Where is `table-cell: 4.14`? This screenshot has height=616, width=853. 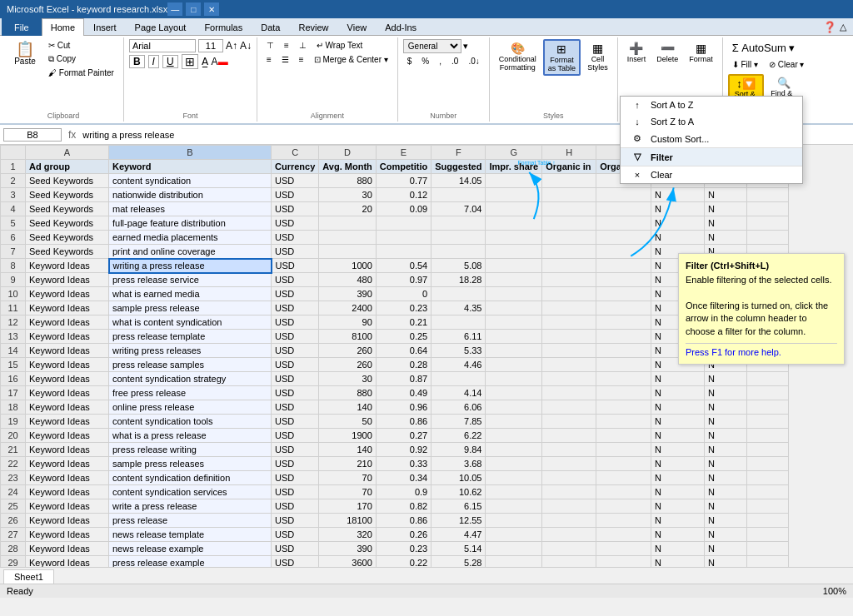
table-cell: 4.14 is located at coordinates (458, 393).